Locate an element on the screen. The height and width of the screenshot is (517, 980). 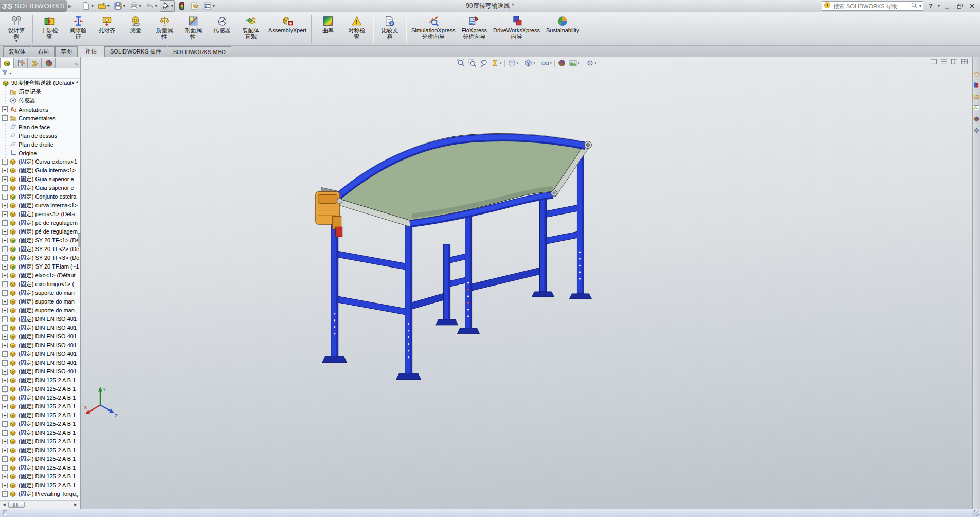
tree-item: +(固定) Prevailing Torqu is located at coordinates (40, 494).